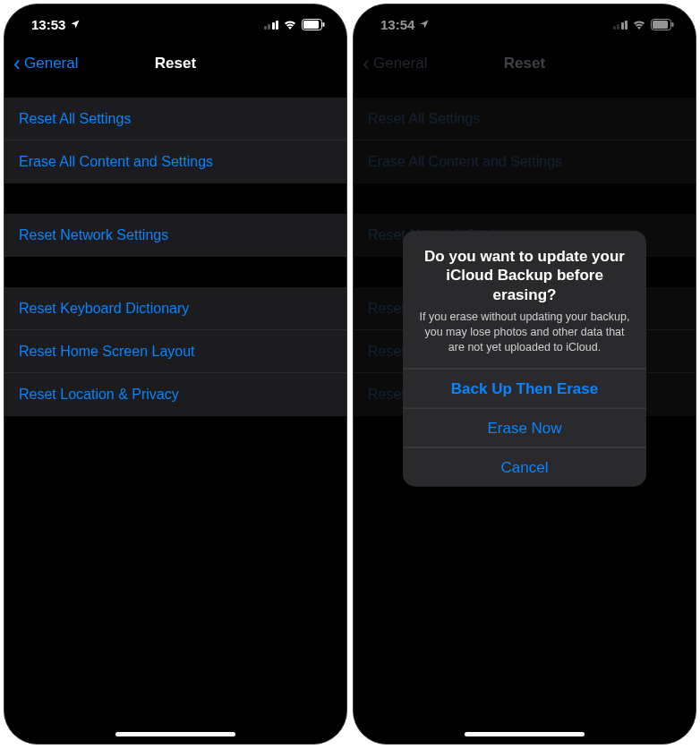 The height and width of the screenshot is (749, 700). I want to click on status-bar: 13:53, so click(175, 24).